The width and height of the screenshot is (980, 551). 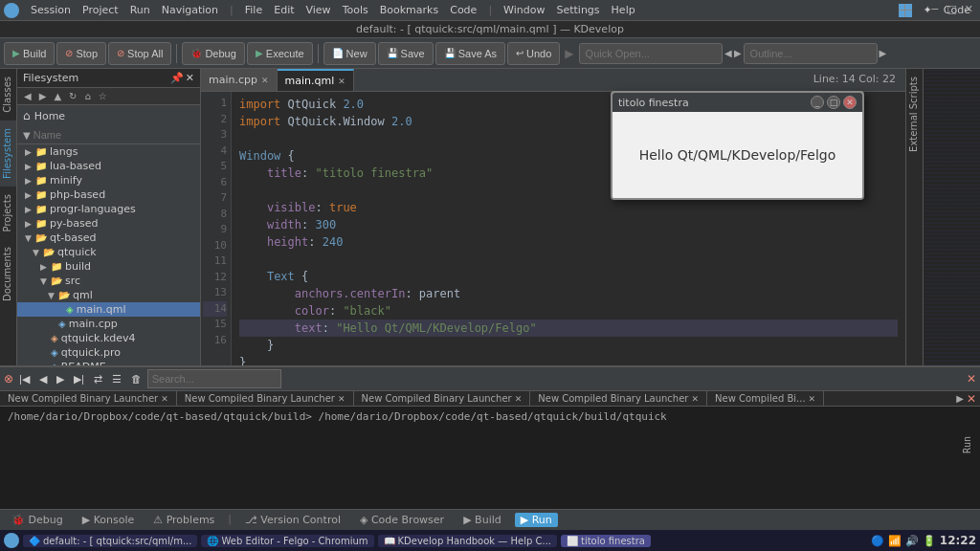 What do you see at coordinates (98, 379) in the screenshot?
I see `wrap-btn: ⇄` at bounding box center [98, 379].